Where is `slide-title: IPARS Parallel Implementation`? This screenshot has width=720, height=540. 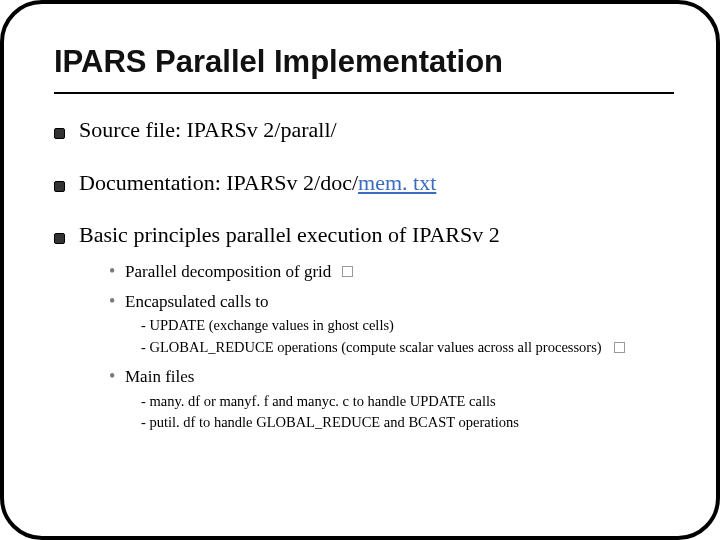 slide-title: IPARS Parallel Implementation is located at coordinates (364, 62).